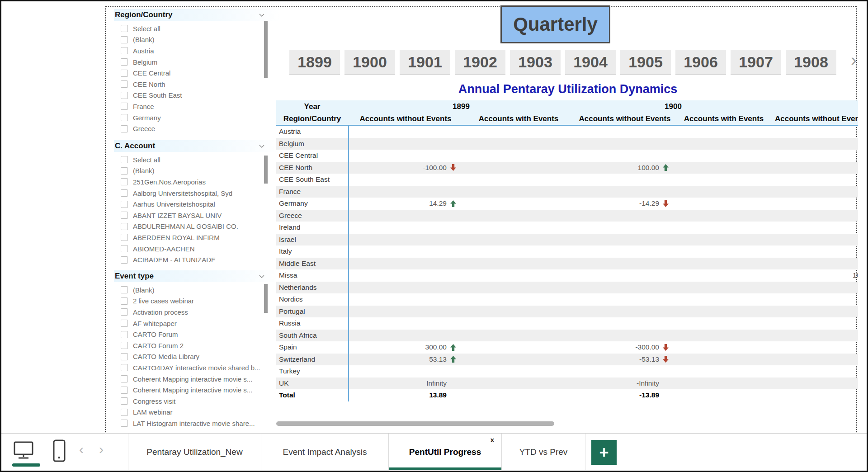 This screenshot has width=868, height=472. Describe the element at coordinates (811, 62) in the screenshot. I see `year-button-1908: 1908` at that location.